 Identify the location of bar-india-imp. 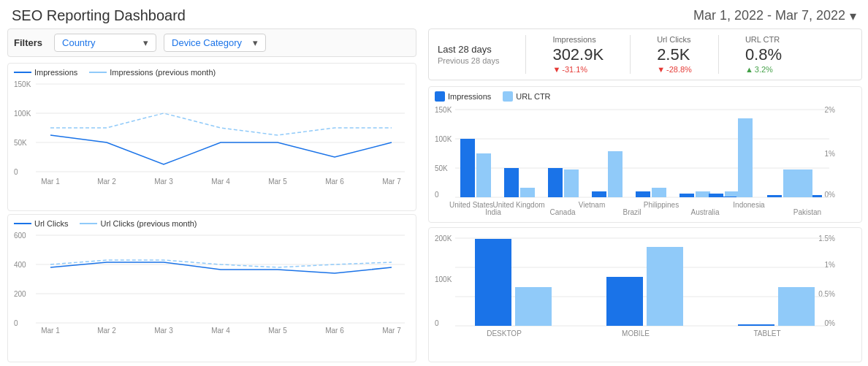
(511, 183).